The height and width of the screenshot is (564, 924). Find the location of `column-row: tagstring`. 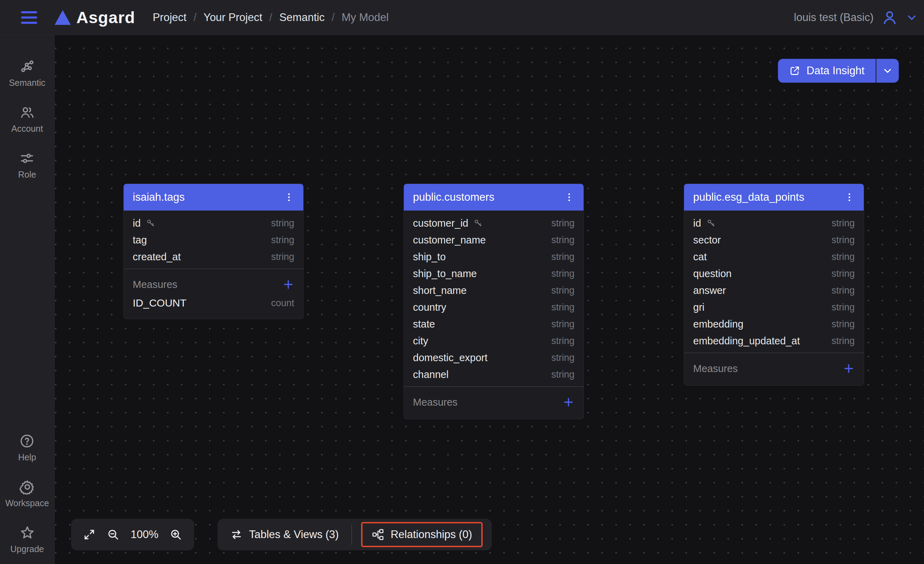

column-row: tagstring is located at coordinates (214, 240).